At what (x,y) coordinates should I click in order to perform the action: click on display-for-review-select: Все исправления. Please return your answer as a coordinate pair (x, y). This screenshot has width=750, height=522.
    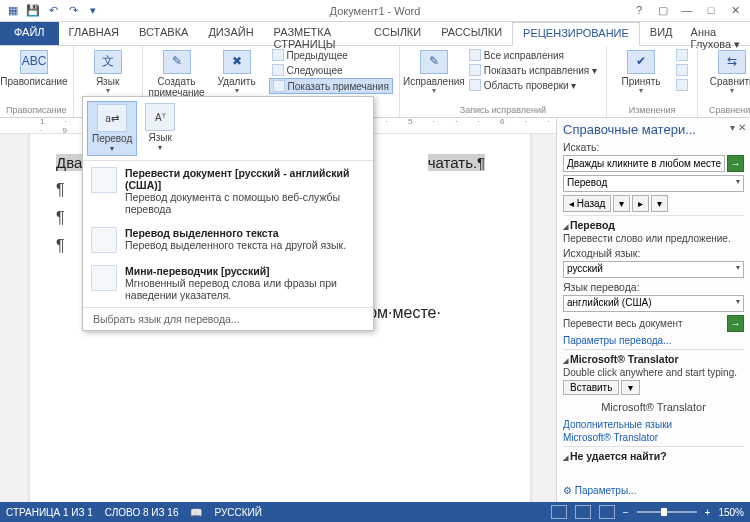
    Looking at the image, I should click on (533, 55).